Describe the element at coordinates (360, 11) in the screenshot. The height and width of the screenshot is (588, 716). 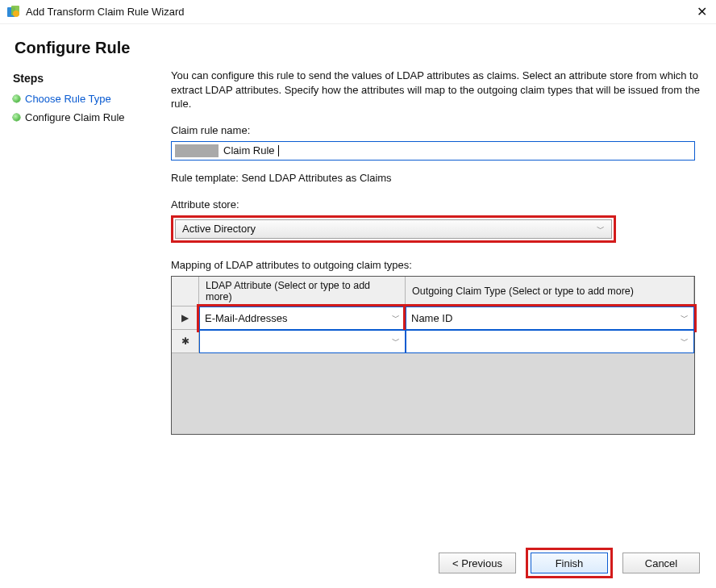
I see `window-title: Add Transform Claim Rule Wizard` at that location.